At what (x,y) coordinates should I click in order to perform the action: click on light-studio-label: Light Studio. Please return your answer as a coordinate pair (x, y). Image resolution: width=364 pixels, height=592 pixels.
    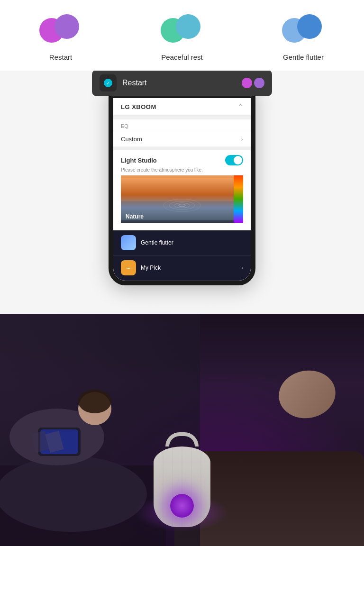
    Looking at the image, I should click on (139, 160).